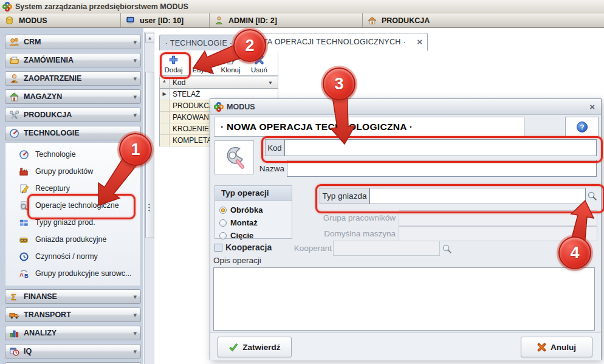 Image resolution: width=604 pixels, height=364 pixels. I want to click on kod-input, so click(441, 148).